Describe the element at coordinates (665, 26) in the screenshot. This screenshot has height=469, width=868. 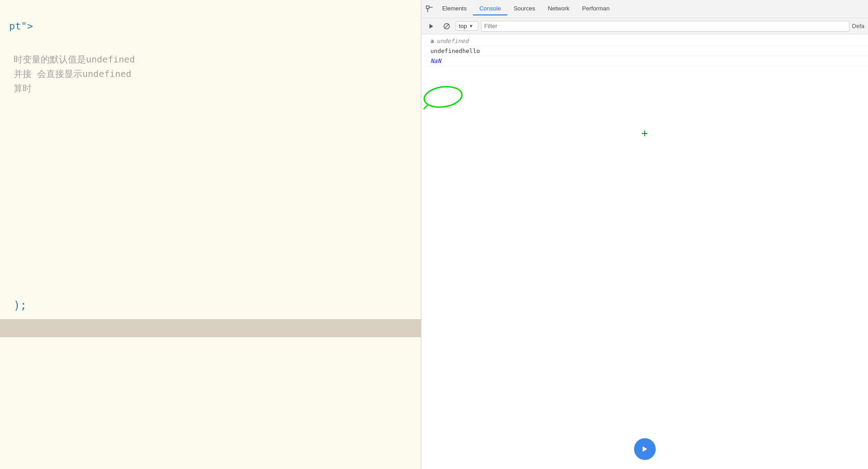
I see `filter-input` at that location.